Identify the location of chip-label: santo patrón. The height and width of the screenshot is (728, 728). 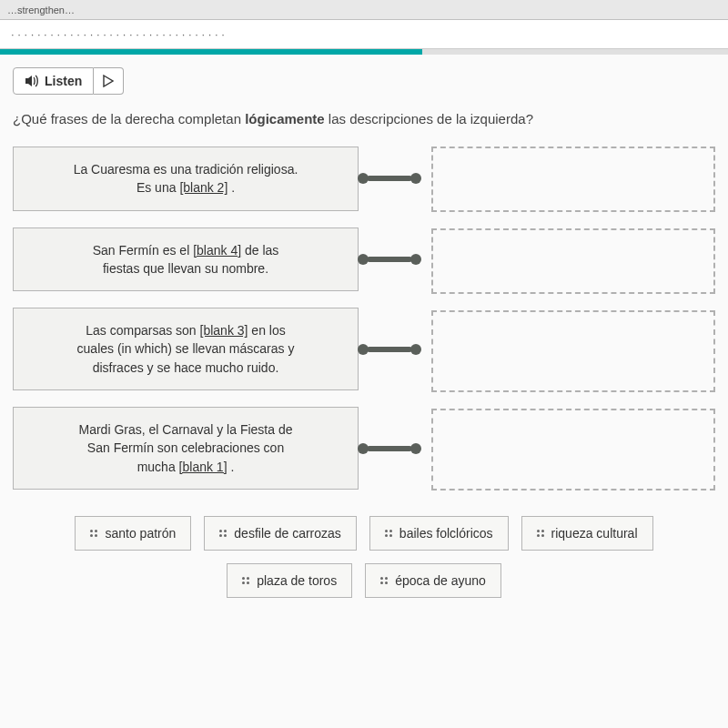
(140, 533).